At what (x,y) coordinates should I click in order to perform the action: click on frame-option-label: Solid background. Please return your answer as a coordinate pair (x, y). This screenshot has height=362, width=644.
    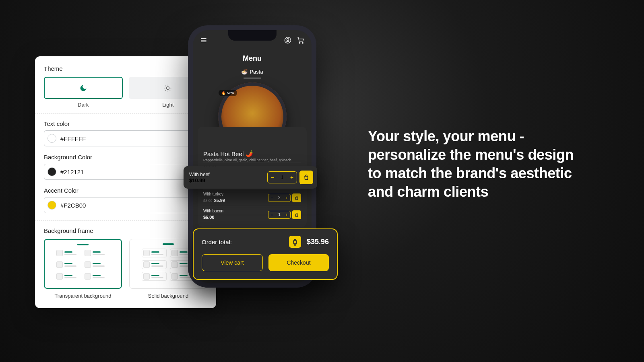
    Looking at the image, I should click on (168, 296).